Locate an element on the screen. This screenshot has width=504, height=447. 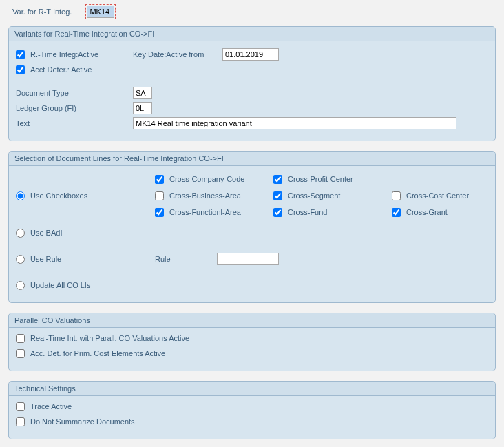
text-label: Text is located at coordinates (74, 123).